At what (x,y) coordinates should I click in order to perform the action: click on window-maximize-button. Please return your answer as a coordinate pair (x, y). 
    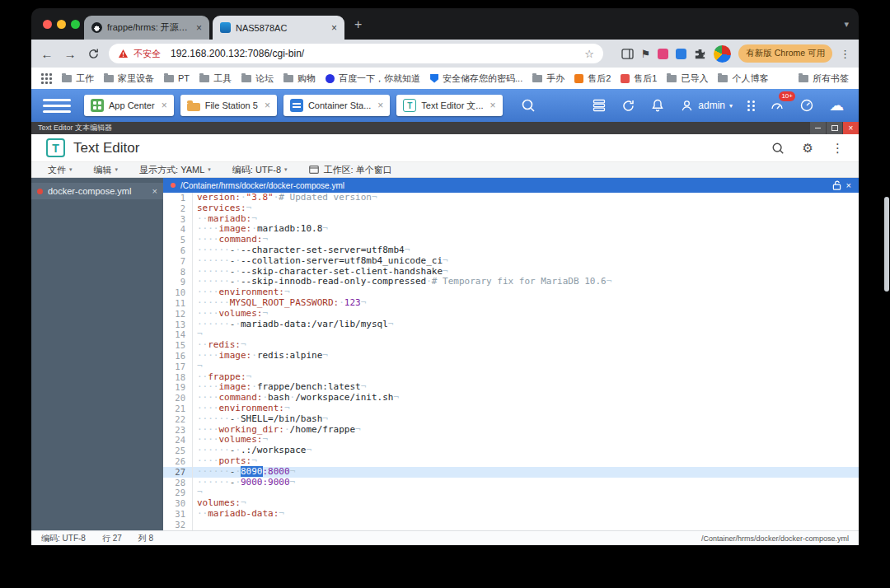
    Looking at the image, I should click on (834, 128).